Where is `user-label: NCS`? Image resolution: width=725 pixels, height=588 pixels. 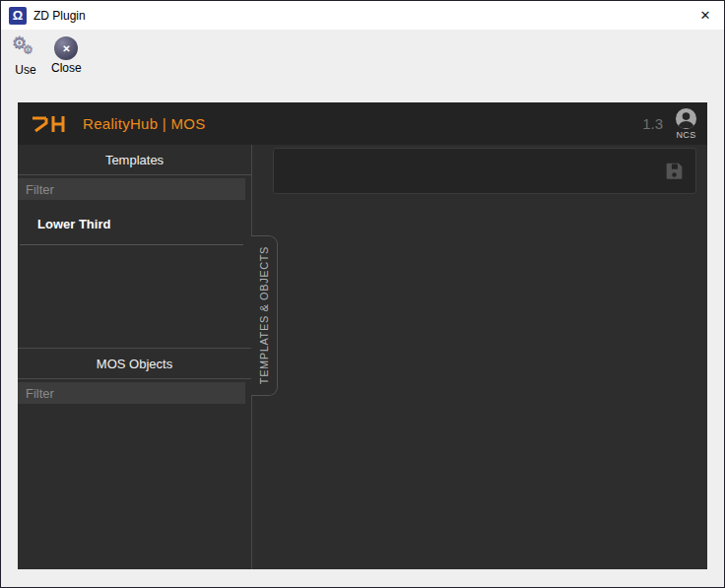 user-label: NCS is located at coordinates (686, 136).